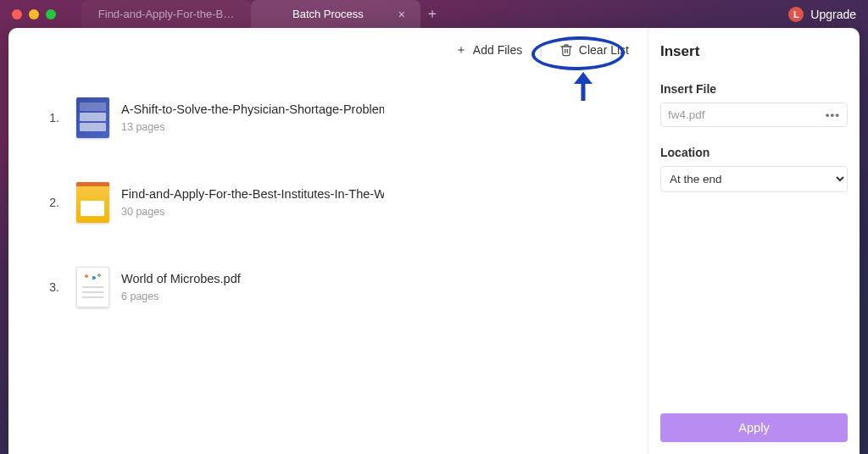  I want to click on tab-title: Find-and-Apply-For-the-B…, so click(166, 14).